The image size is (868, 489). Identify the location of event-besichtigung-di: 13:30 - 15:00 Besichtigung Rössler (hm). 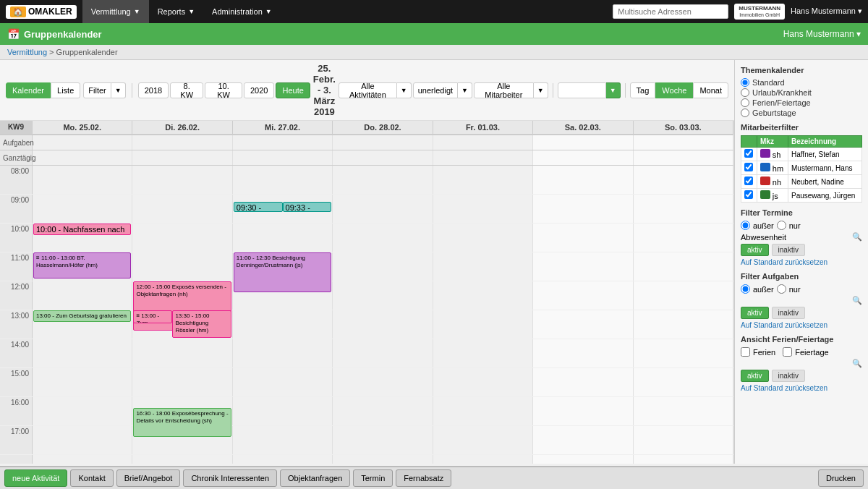
(201, 324).